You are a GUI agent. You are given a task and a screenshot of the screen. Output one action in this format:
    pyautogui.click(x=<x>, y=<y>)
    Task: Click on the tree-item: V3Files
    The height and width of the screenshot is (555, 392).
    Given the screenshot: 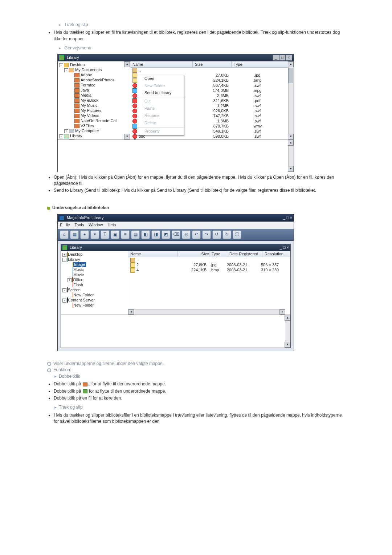 What is the action you would take?
    pyautogui.click(x=94, y=126)
    